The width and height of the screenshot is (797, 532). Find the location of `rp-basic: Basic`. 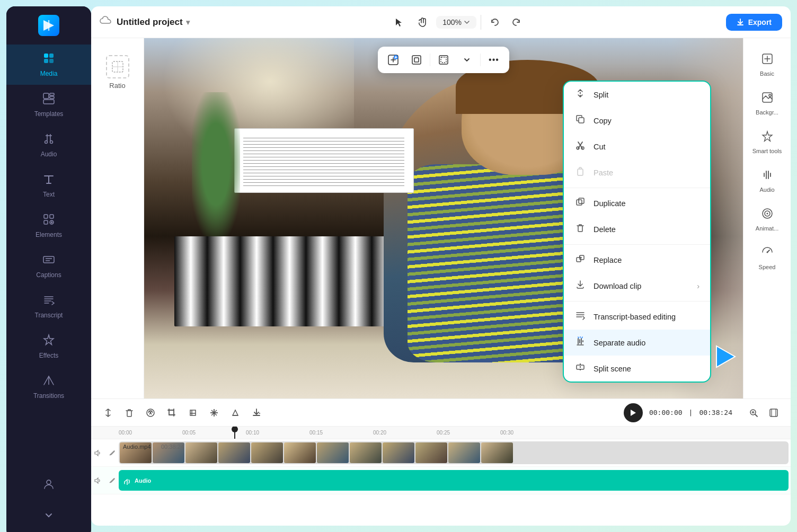

rp-basic: Basic is located at coordinates (767, 65).